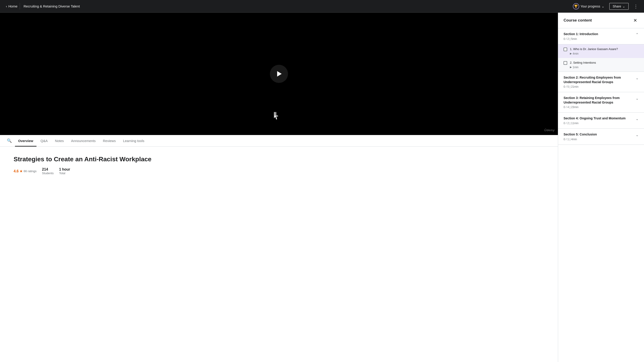 This screenshot has width=644, height=362. I want to click on play-icon, so click(279, 74).